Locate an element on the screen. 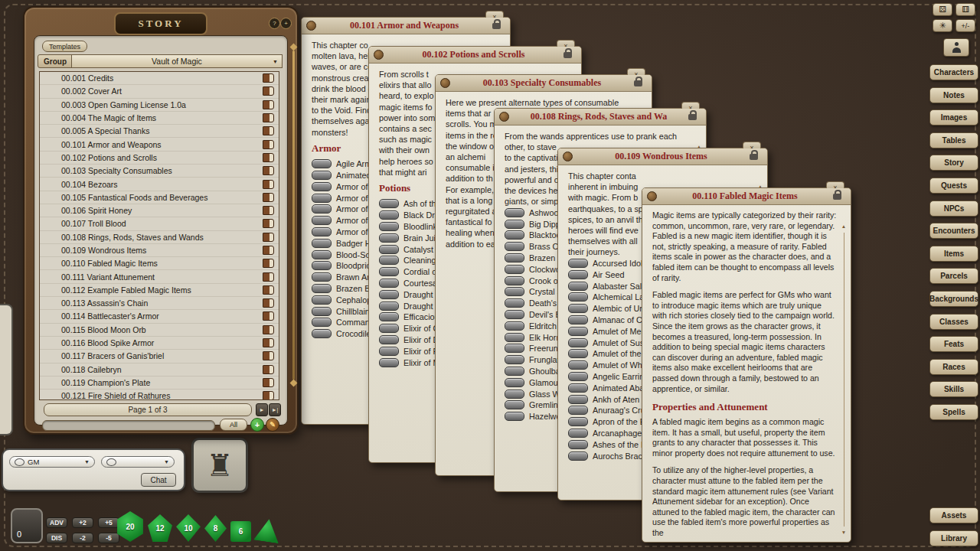  scrollbar: ▲▼ is located at coordinates (844, 380).